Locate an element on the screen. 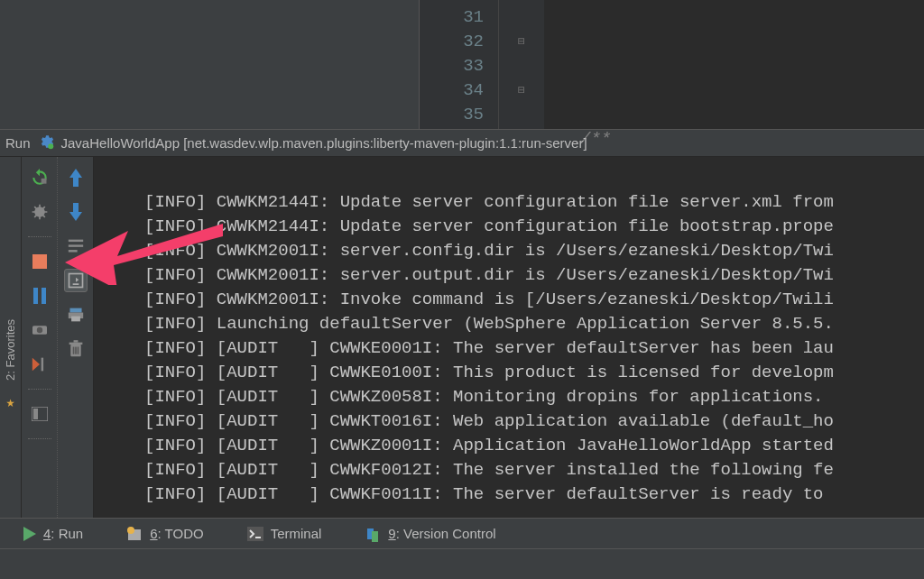  star-icon: ★ is located at coordinates (11, 402).